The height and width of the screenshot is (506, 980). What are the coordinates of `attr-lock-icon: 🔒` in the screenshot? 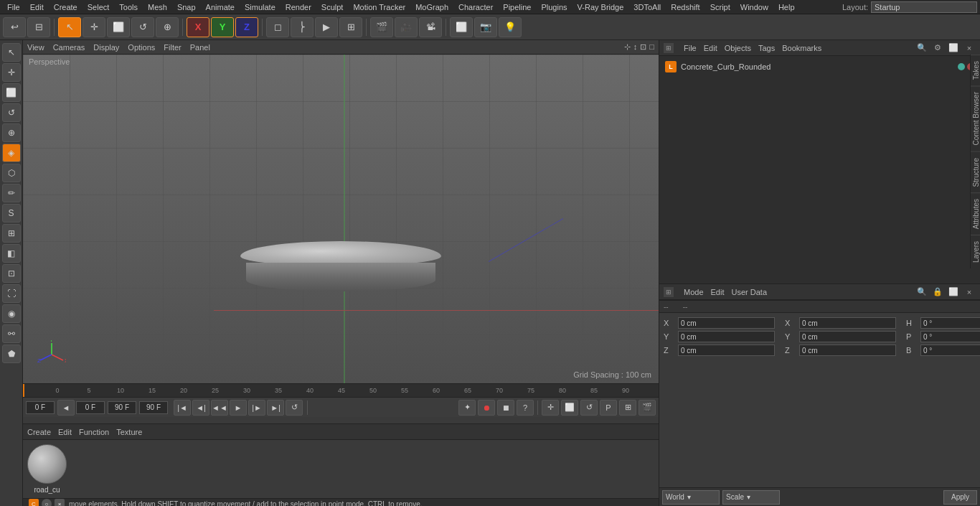 It's located at (938, 292).